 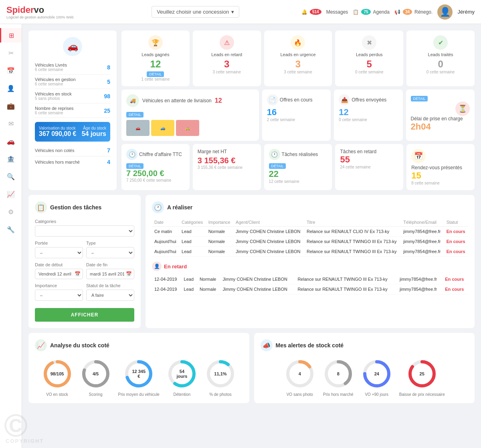 What do you see at coordinates (11, 141) in the screenshot?
I see `sidebar-item-car: 🚗` at bounding box center [11, 141].